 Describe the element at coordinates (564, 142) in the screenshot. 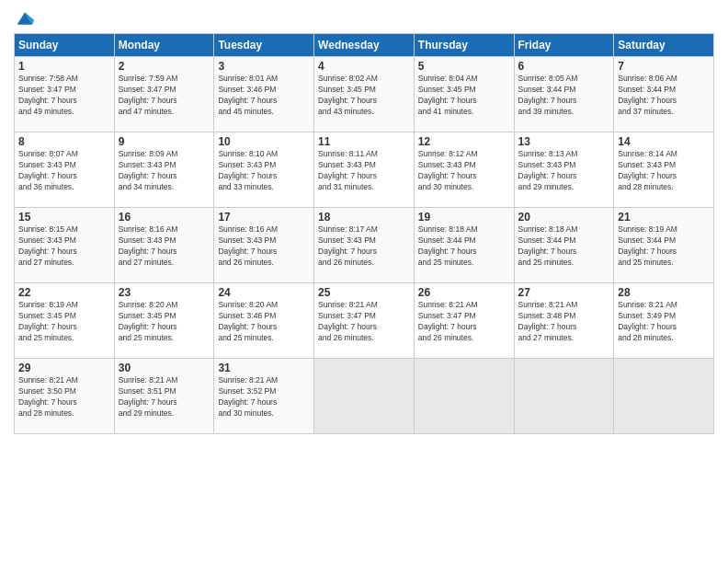

I see `day-number: 13` at that location.